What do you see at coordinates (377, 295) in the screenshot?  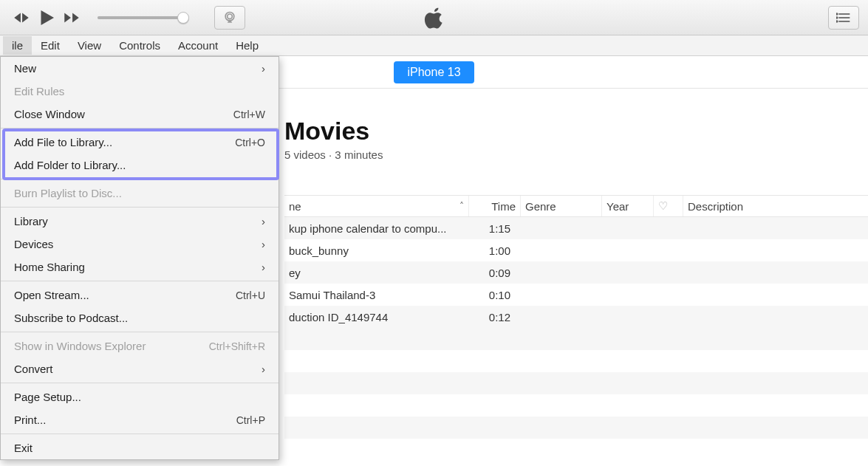 I see `cell-name: Samui Thailand-3` at bounding box center [377, 295].